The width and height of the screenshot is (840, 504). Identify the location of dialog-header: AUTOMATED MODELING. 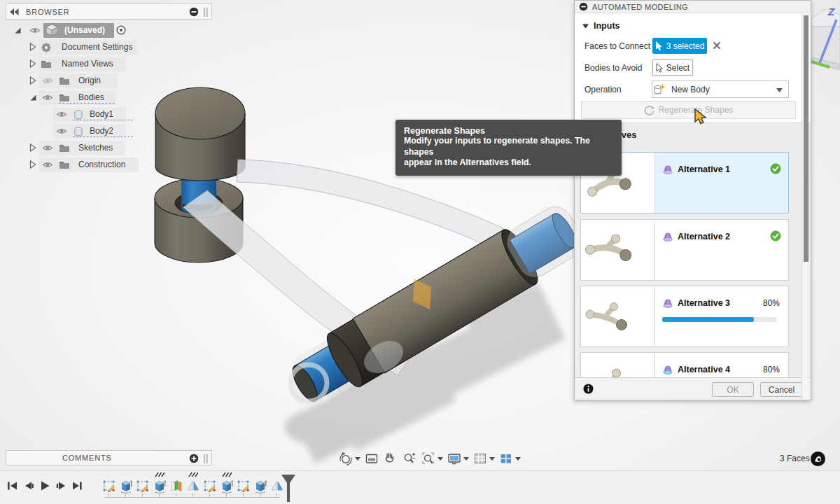
(693, 7).